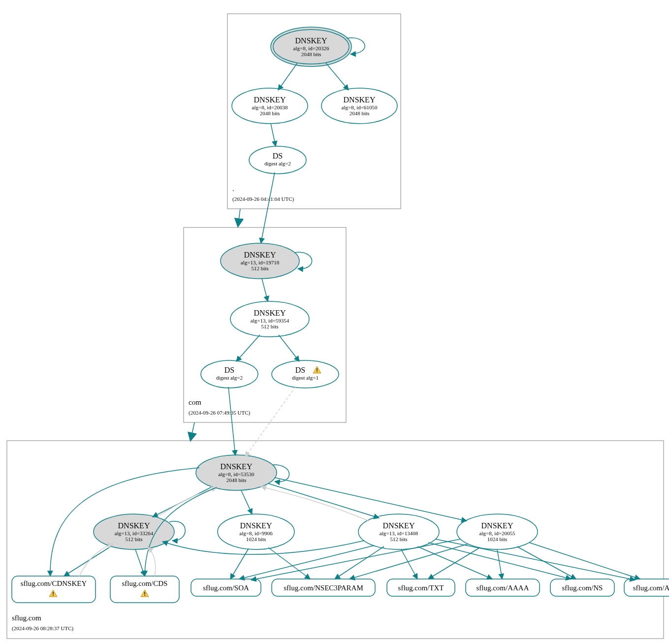 The image size is (669, 644). I want to click on leaf-cdnskey: sflug.com/CDNSKEY, so click(54, 589).